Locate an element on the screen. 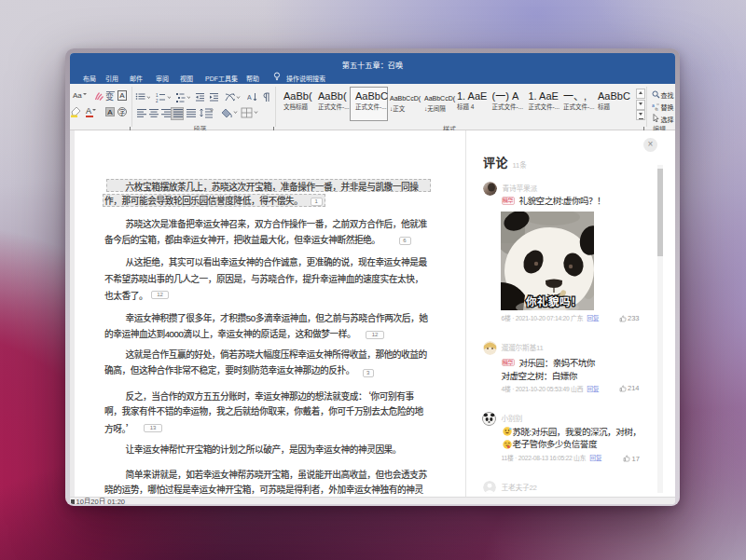  svg-text: 2 is located at coordinates (157, 101).